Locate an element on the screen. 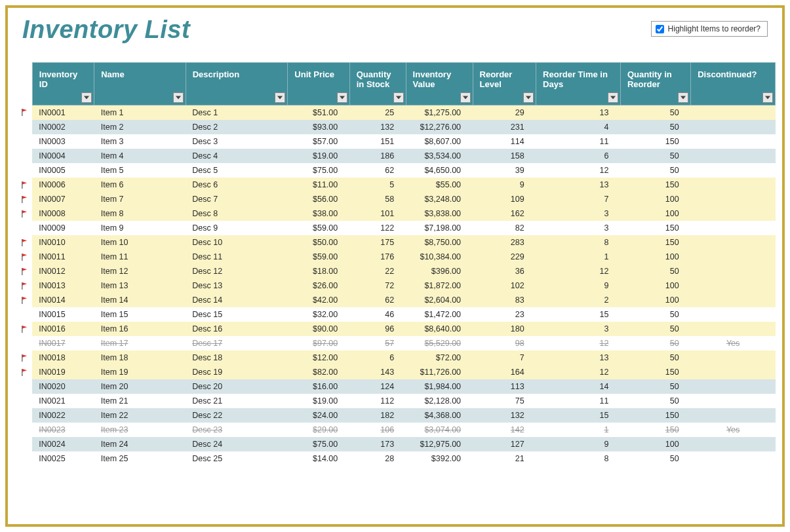 This screenshot has width=790, height=532. table-row: IN0011Item 11Desc 11$59.00176$10,384.002… is located at coordinates (397, 257).